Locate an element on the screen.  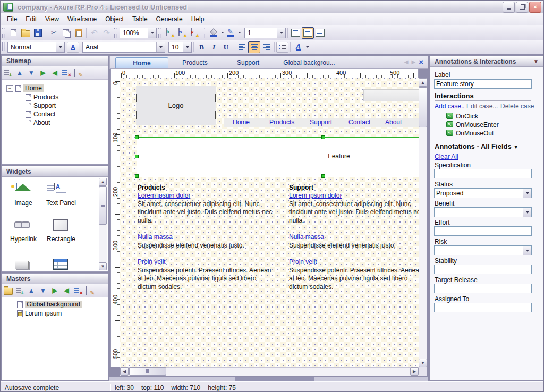
benefit-select is located at coordinates (483, 212).